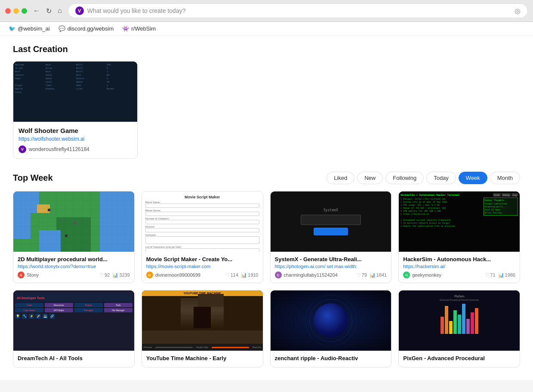  Describe the element at coordinates (16, 11) in the screenshot. I see `minimize-button` at that location.